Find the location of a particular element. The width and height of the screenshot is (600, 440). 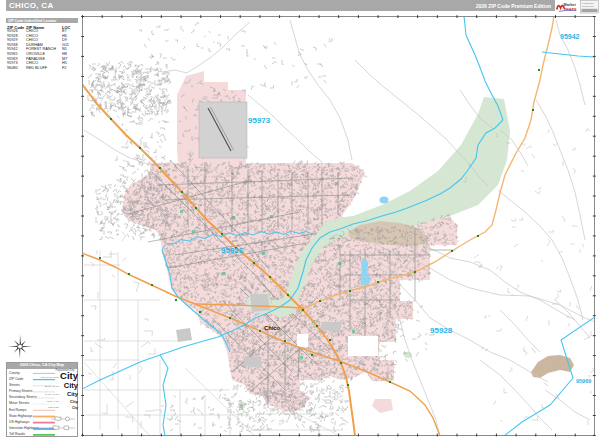

svg-text: Market is located at coordinates (570, 5).